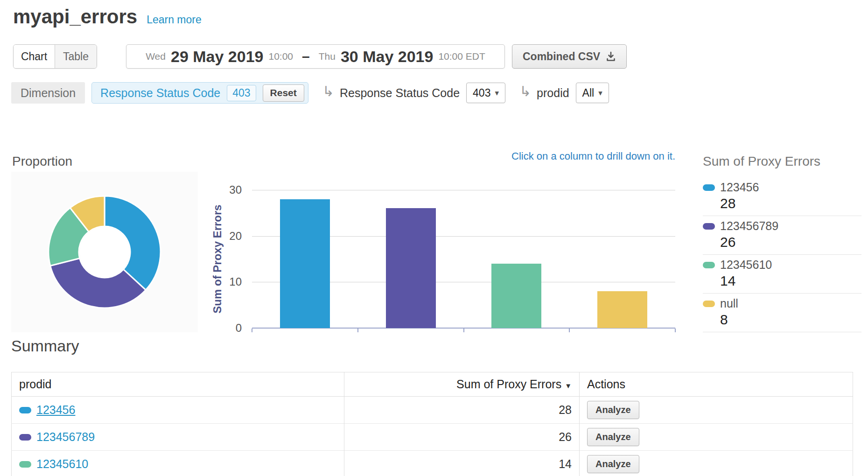  I want to click on row-value: 26, so click(462, 437).